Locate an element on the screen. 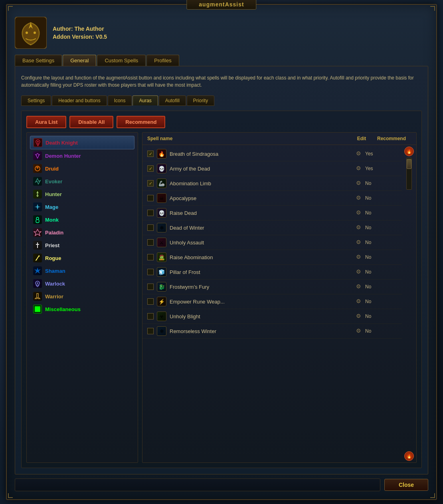 The width and height of the screenshot is (443, 504). class-item-mage: Mage is located at coordinates (82, 207).